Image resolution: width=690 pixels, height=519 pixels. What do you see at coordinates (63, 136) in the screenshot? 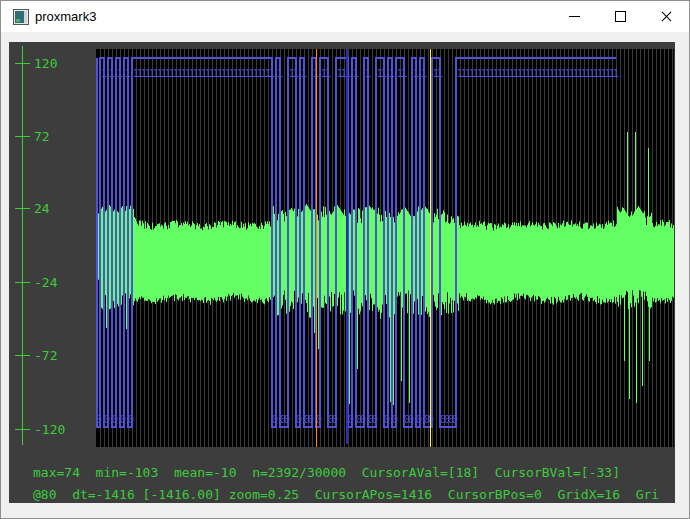
I see `y-axis-label: 72` at bounding box center [63, 136].